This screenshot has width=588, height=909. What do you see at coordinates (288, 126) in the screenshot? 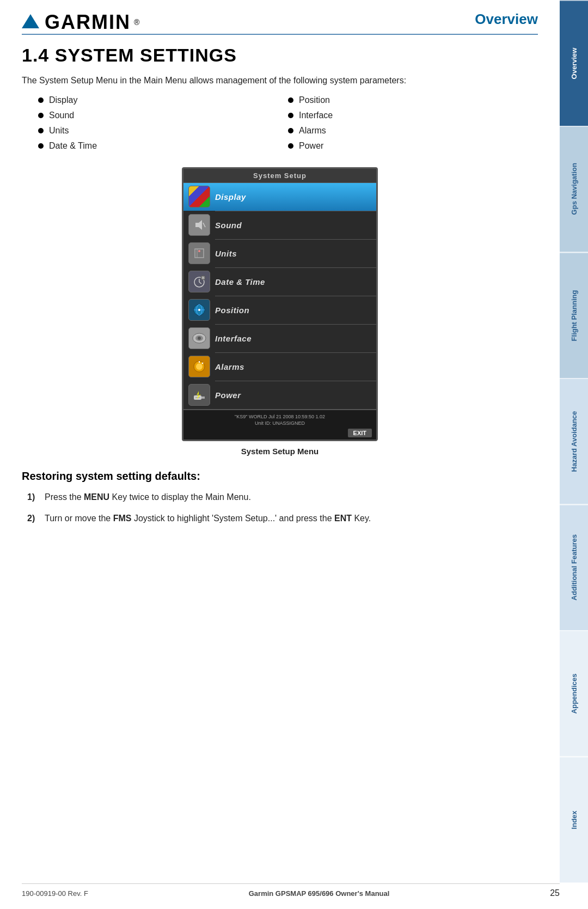
I see `bullet-columns: Display Sound Units Date & Time Position` at bounding box center [288, 126].